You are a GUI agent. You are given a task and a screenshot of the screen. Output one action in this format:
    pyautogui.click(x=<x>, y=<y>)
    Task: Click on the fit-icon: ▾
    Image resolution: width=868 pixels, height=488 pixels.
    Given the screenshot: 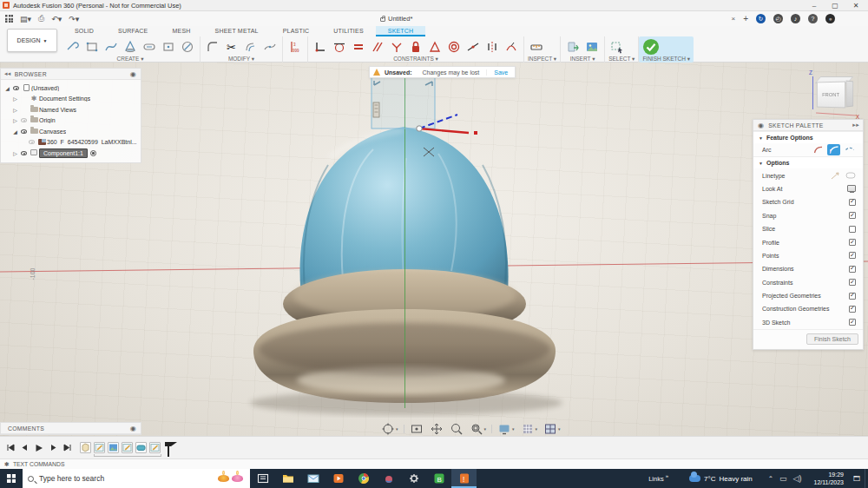 What is the action you would take?
    pyautogui.click(x=478, y=429)
    